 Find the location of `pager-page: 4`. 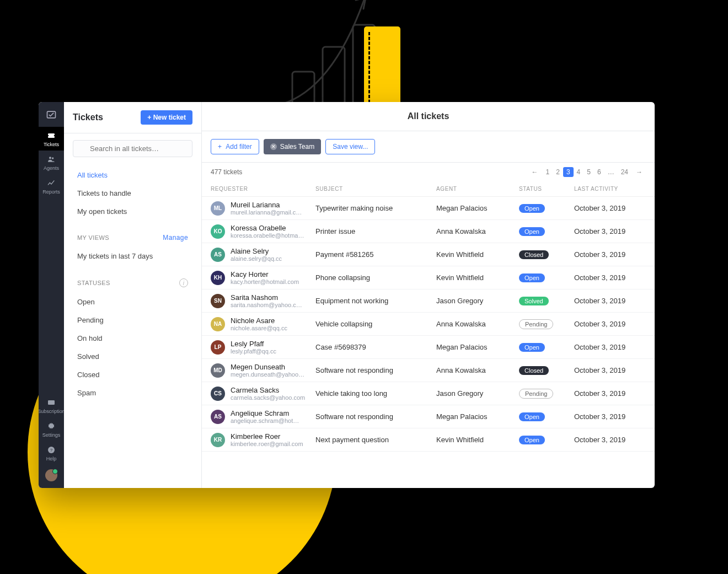

pager-page: 4 is located at coordinates (579, 172).